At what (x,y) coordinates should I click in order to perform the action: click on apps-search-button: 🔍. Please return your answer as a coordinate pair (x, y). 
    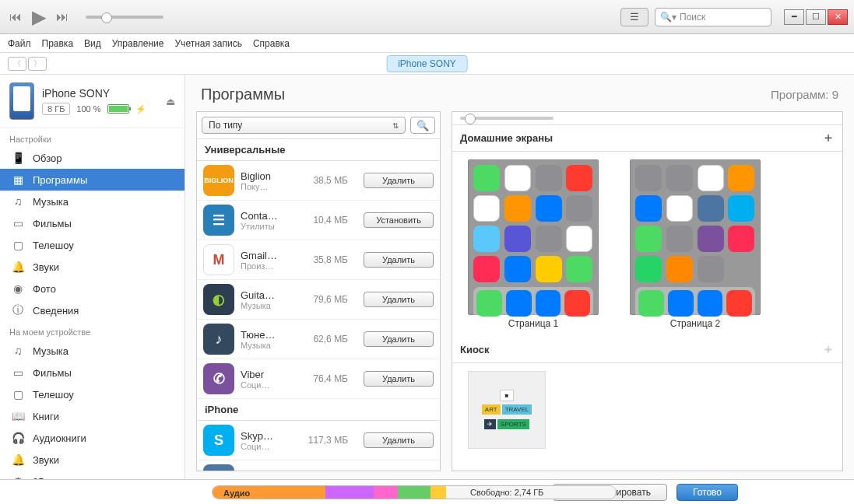
    Looking at the image, I should click on (423, 125).